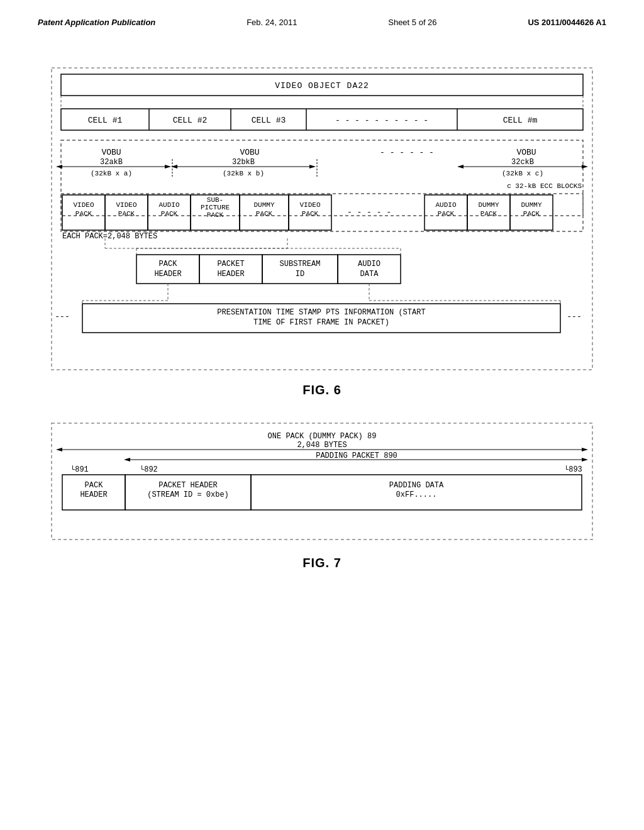 The width and height of the screenshot is (644, 830). I want to click on svg-text: PICTURE, so click(215, 208).